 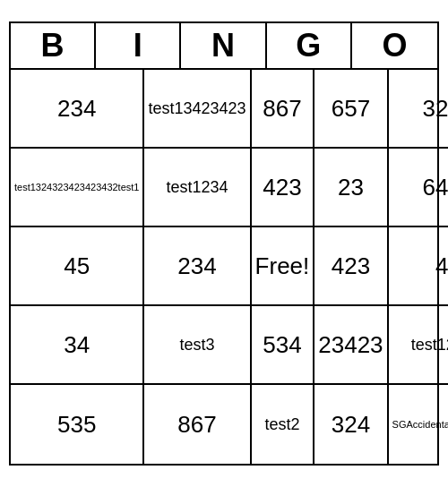 I want to click on header-letter: G, so click(x=310, y=46).